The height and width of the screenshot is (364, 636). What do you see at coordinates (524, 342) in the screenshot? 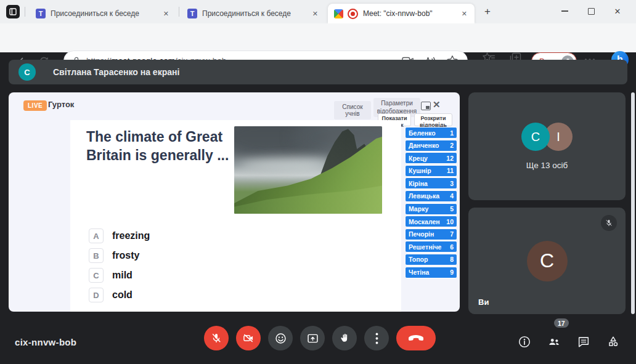
I see `meeting-details-button` at bounding box center [524, 342].